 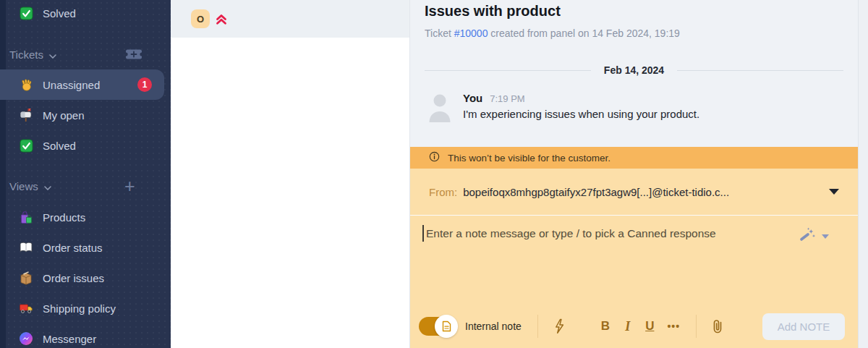 I want to click on quick-actions-button, so click(x=560, y=326).